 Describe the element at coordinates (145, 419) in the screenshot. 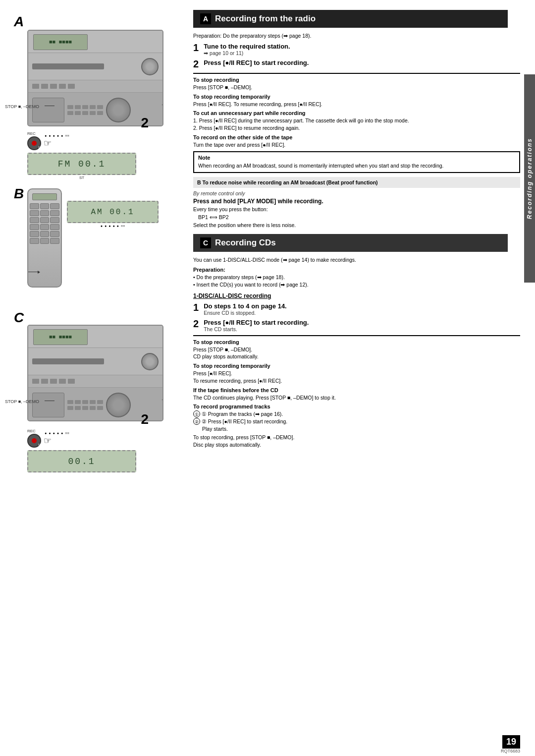

I see `step2-c-label: 2` at that location.